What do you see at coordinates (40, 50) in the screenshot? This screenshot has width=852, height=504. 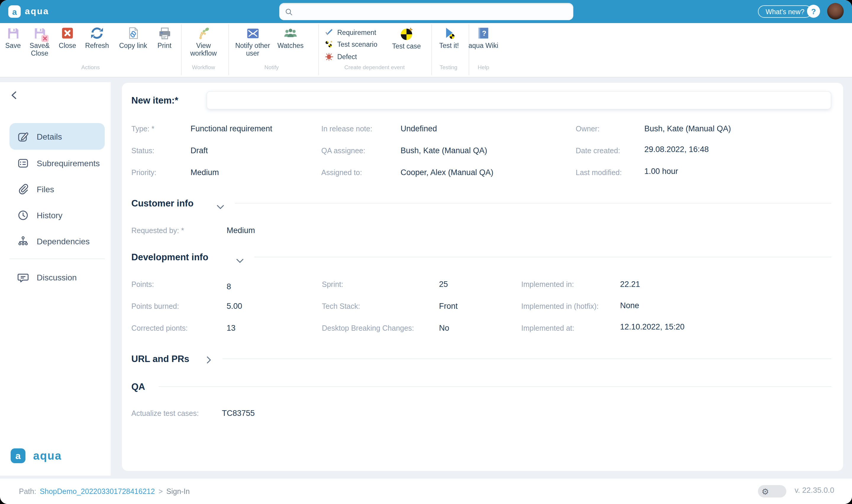 I see `save-close-label: Save& Close` at bounding box center [40, 50].